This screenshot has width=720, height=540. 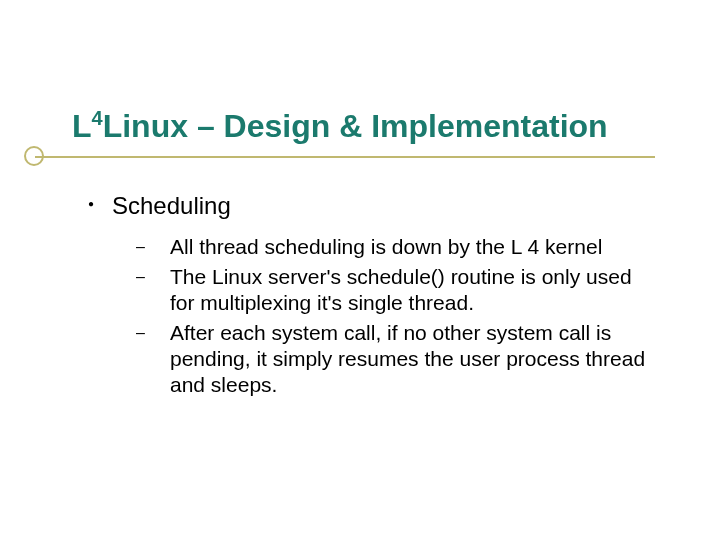 I want to click on title-superscript: 4, so click(x=98, y=118).